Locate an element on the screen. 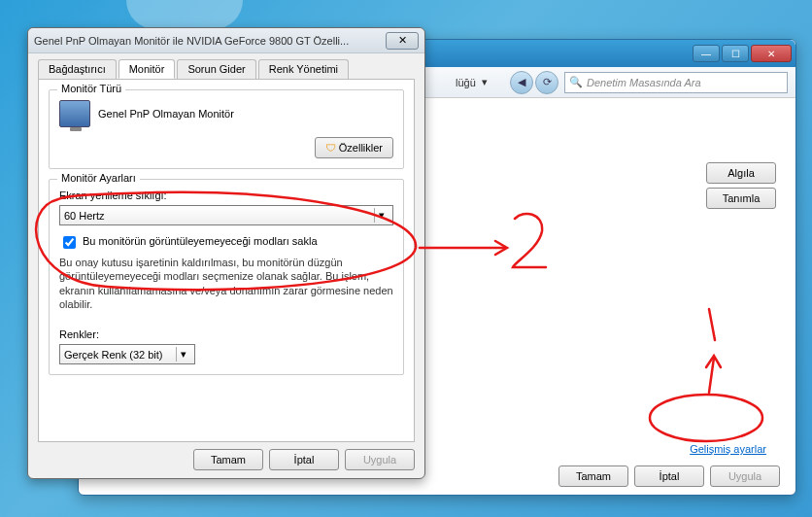  hide-modes-checkbox is located at coordinates (70, 243).